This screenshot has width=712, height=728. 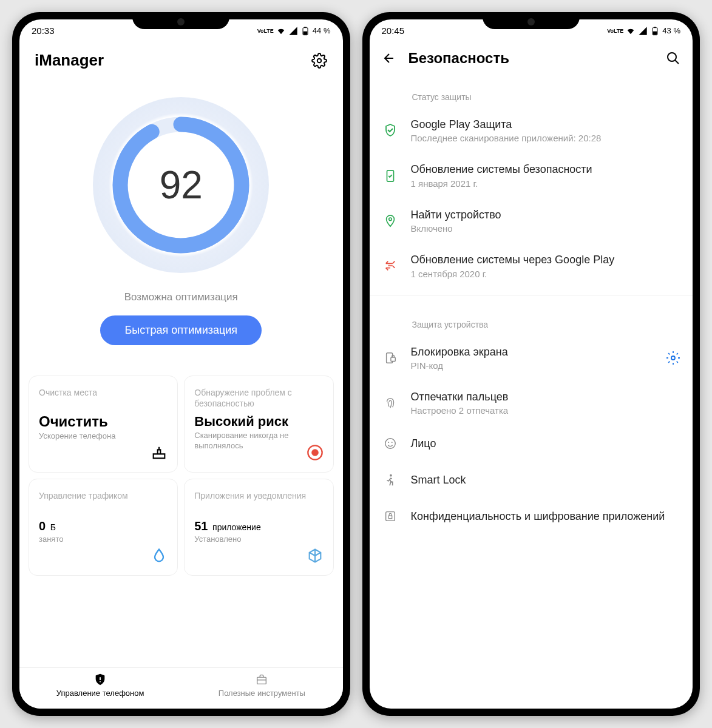 I want to click on card-clean: Очистка места Очистить Ускорение телефон…, so click(x=103, y=424).